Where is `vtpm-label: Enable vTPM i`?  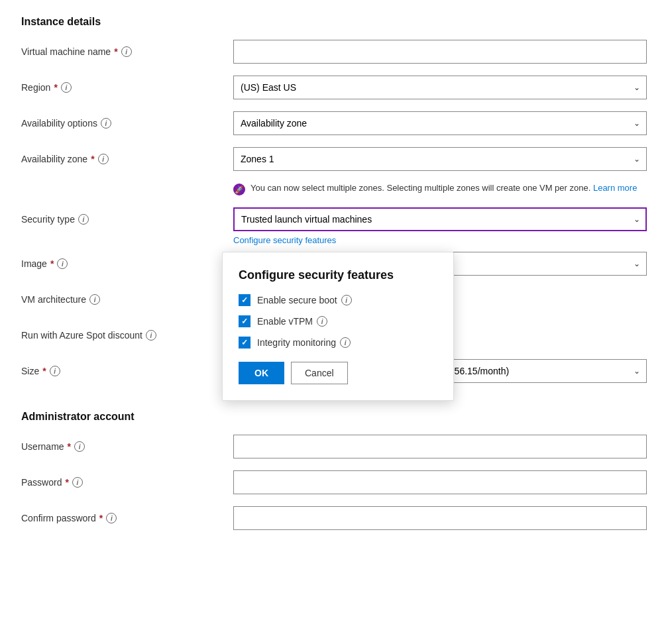 vtpm-label: Enable vTPM i is located at coordinates (292, 321).